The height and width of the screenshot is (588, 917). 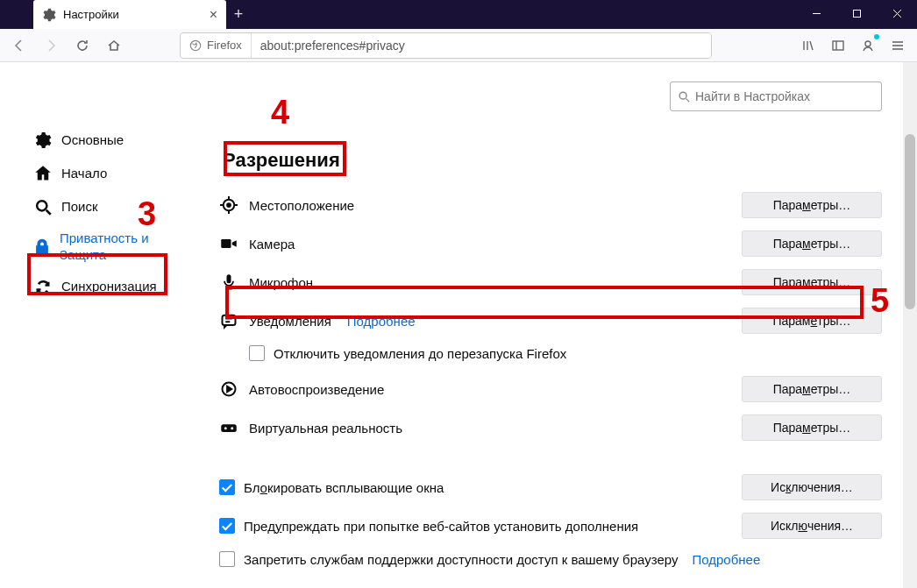 What do you see at coordinates (227, 526) in the screenshot?
I see `warn-addons-checkbox` at bounding box center [227, 526].